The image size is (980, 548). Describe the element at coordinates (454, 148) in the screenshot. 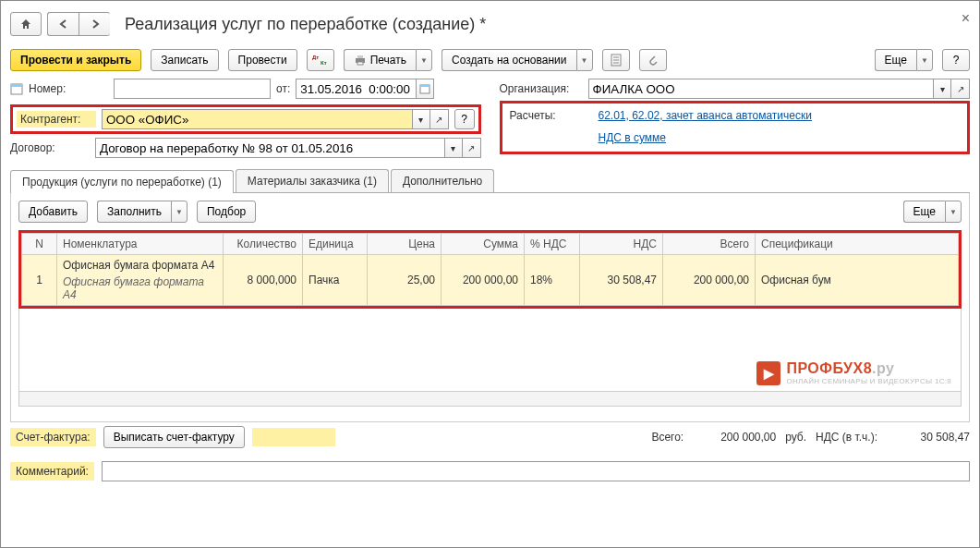

I see `contract-select-button: ▾` at that location.